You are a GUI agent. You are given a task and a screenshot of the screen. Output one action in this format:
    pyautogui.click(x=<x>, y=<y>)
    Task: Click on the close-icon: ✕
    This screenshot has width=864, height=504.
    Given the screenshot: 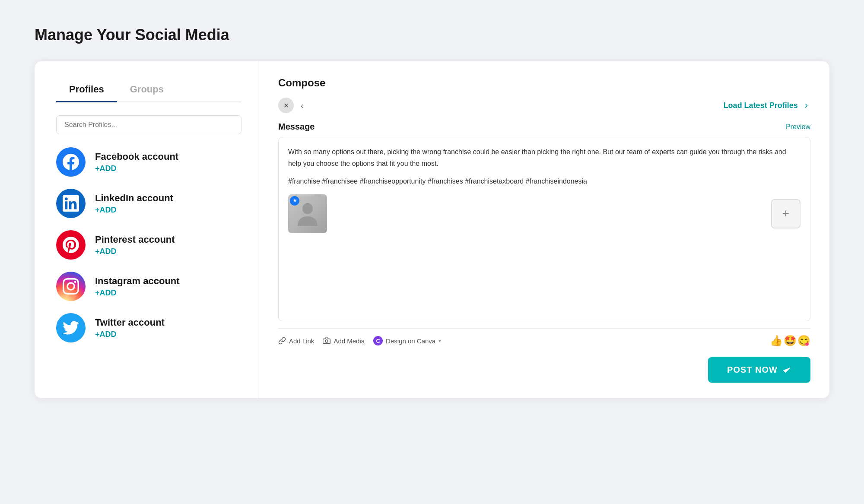 What is the action you would take?
    pyautogui.click(x=286, y=105)
    